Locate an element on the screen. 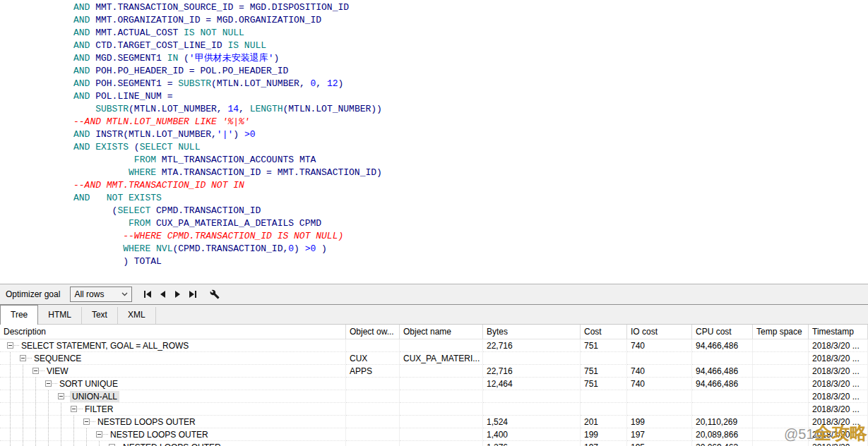 The width and height of the screenshot is (868, 446). cell-object-ow: CUX is located at coordinates (373, 358).